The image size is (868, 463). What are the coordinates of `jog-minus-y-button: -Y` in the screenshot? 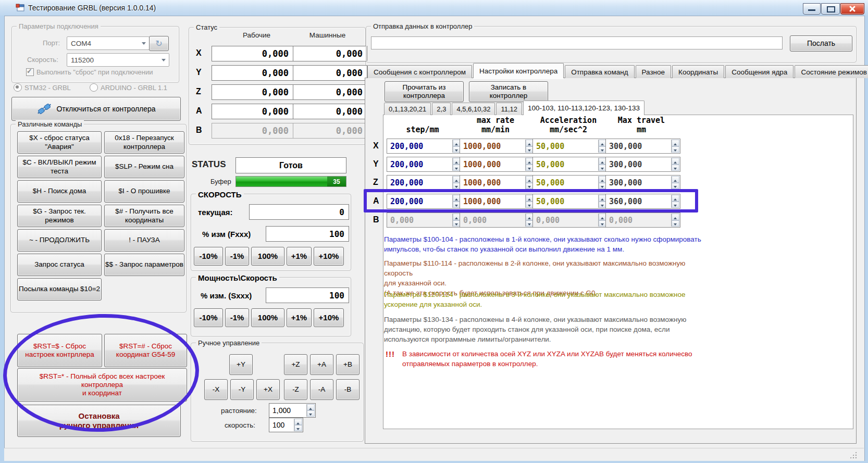 It's located at (242, 390).